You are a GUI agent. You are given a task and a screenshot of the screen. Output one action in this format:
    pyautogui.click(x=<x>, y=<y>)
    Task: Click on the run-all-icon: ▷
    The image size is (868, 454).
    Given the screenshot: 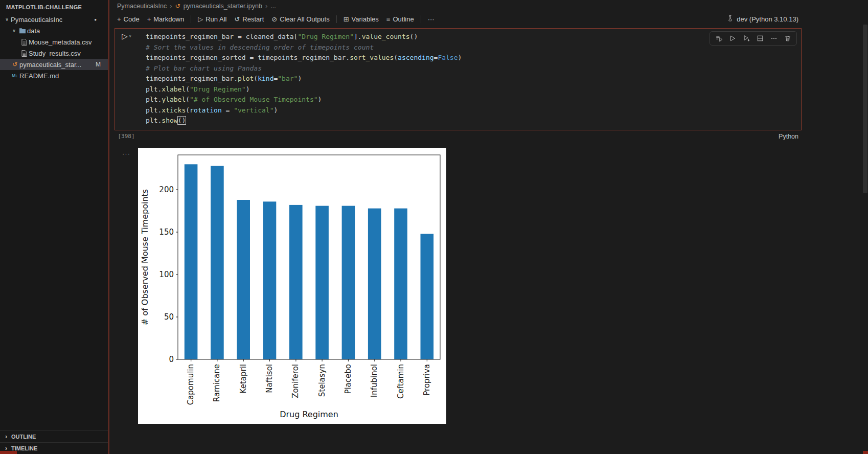 What is the action you would take?
    pyautogui.click(x=200, y=19)
    